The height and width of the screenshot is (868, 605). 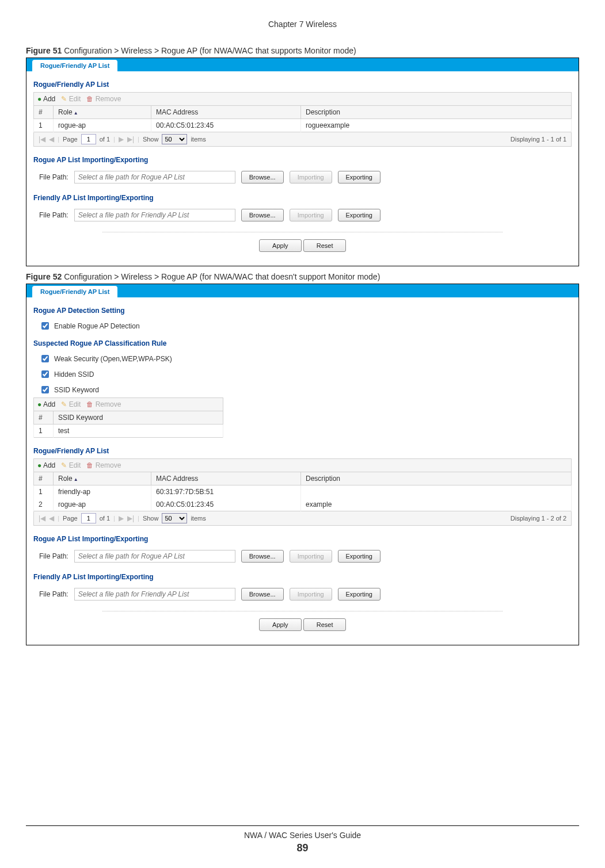 I want to click on col-ssid-keyword: SSID Keyword, so click(x=138, y=418).